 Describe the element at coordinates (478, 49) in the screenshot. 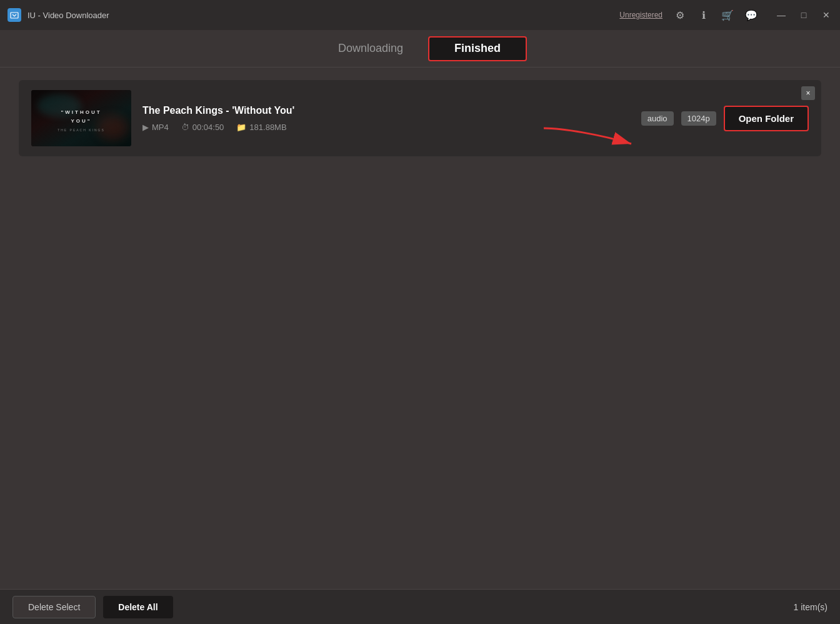

I see `tab-finished: Finished` at that location.